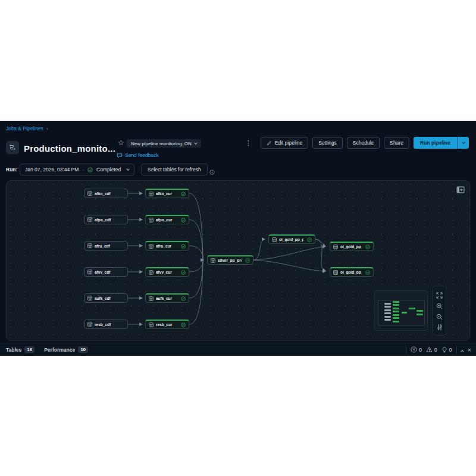  I want to click on dag-node-afko_cdf: afko_cdf, so click(106, 193).